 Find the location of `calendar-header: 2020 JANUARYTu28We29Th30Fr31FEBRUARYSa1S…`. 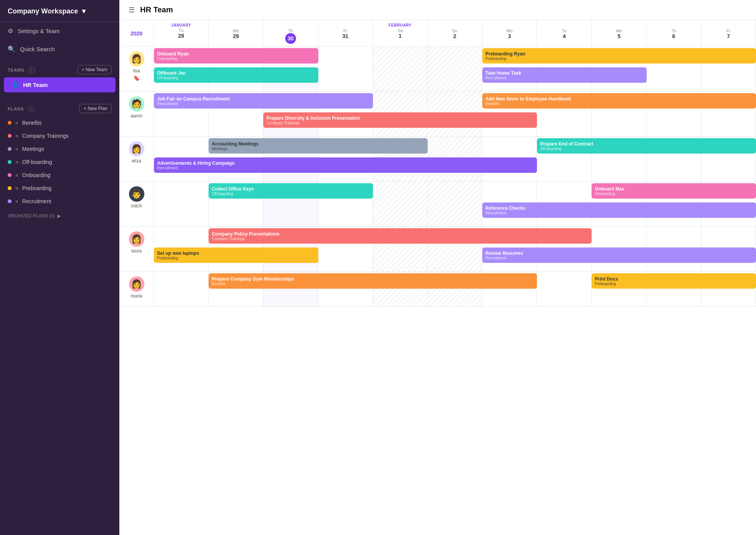

calendar-header: 2020 JANUARYTu28We29Th30Fr31FEBRUARYSa1S… is located at coordinates (438, 33).